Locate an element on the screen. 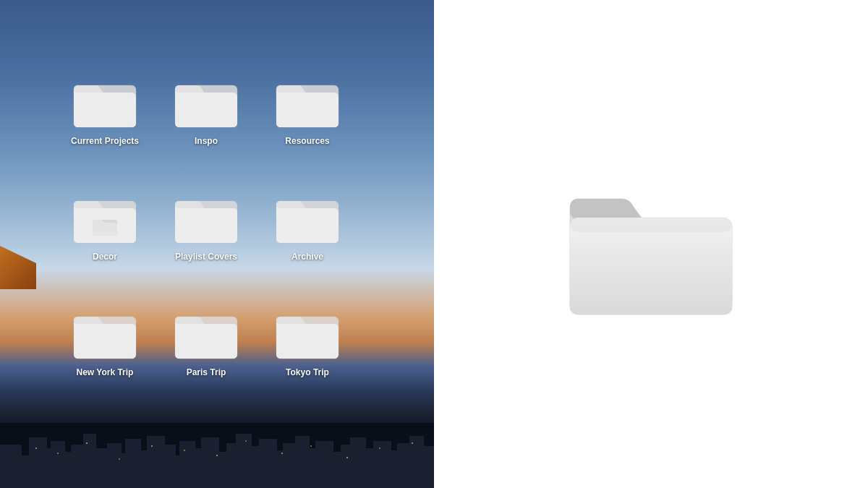  folder-label-new-york-trip: New York Trip is located at coordinates (106, 372).